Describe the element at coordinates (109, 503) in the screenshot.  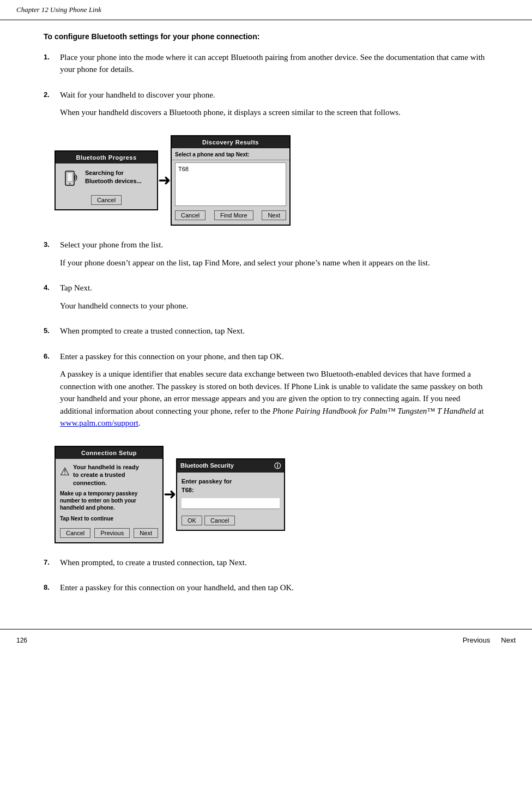
I see `connection-setup-note: Make up a temporary passkey number to en…` at that location.